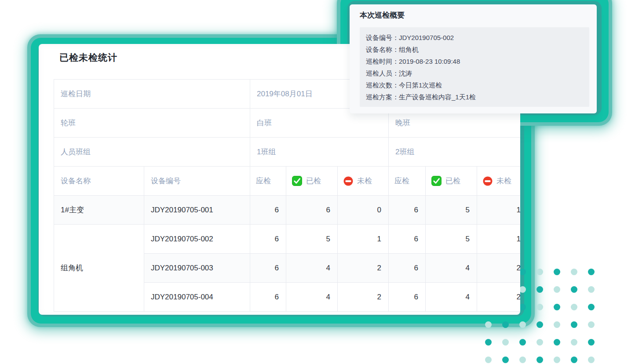  What do you see at coordinates (288, 181) in the screenshot?
I see `device-table-header-row: 设备名称 设备编号 应检 已检` at bounding box center [288, 181].